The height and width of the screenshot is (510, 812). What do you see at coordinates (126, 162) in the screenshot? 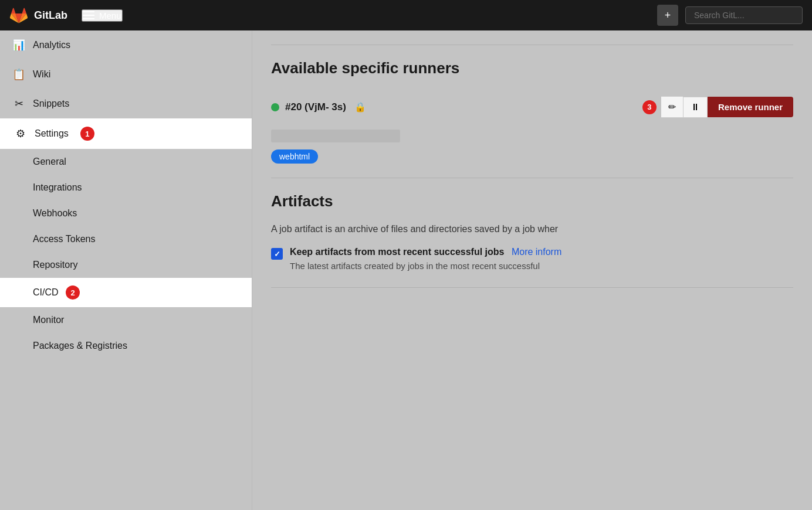
I see `sidebar-sub-general: General` at bounding box center [126, 162].